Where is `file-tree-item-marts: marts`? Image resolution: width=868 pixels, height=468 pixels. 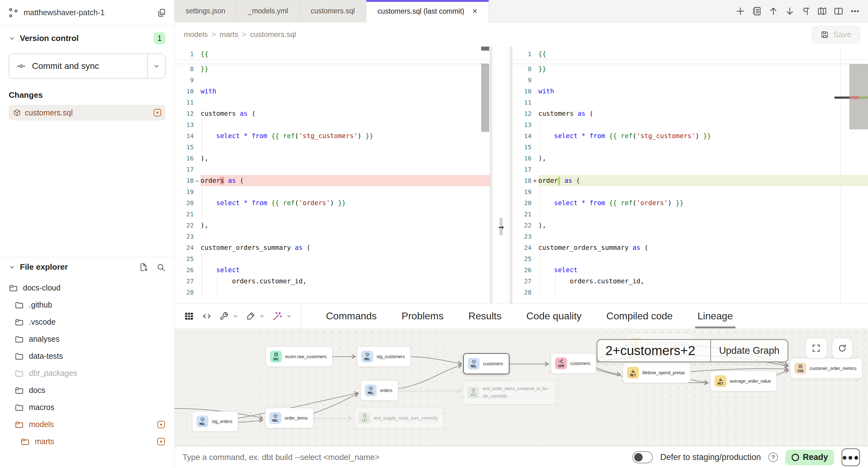 file-tree-item-marts: marts is located at coordinates (87, 441).